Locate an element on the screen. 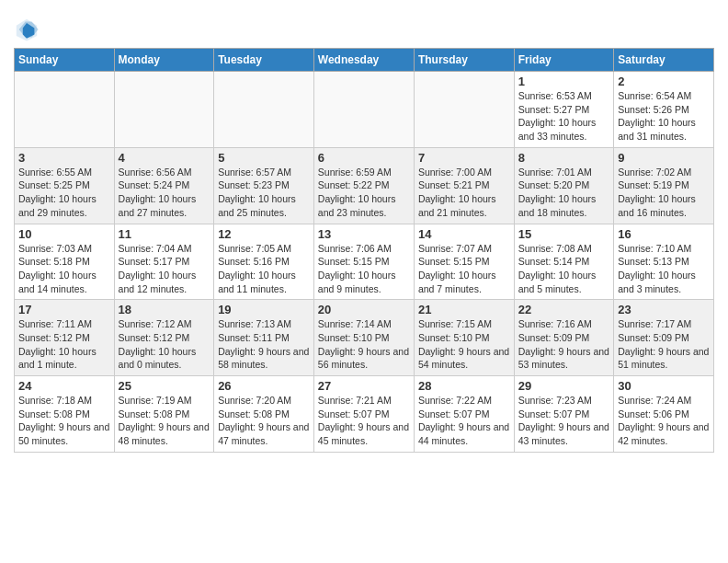 This screenshot has height=563, width=728. daylight-text: Daylight: 9 hours and 58 minutes. is located at coordinates (263, 359).